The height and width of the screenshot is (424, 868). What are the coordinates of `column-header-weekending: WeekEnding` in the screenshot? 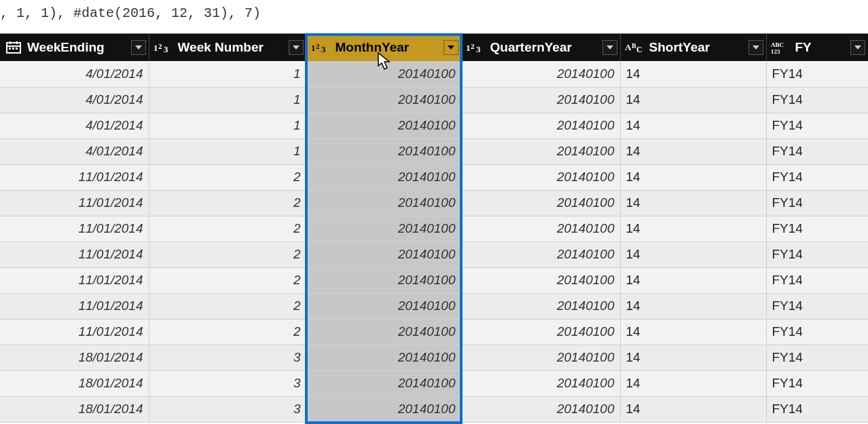 It's located at (75, 47).